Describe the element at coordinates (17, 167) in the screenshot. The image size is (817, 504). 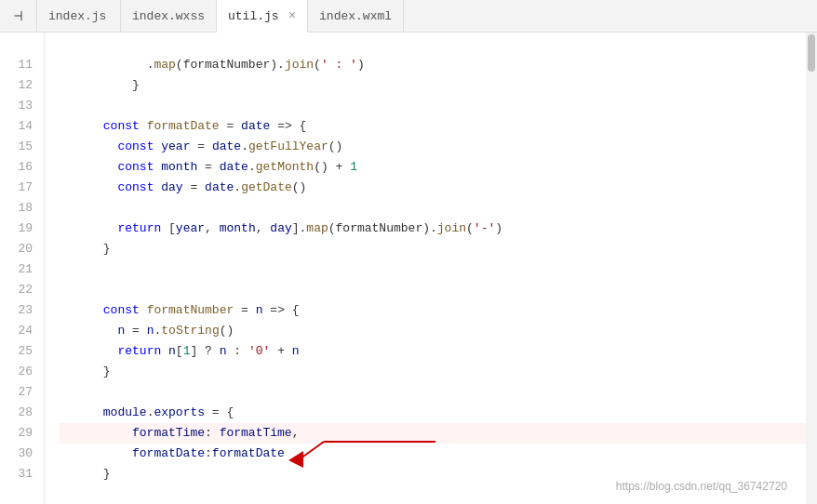
I see `line-num-16: 16` at that location.